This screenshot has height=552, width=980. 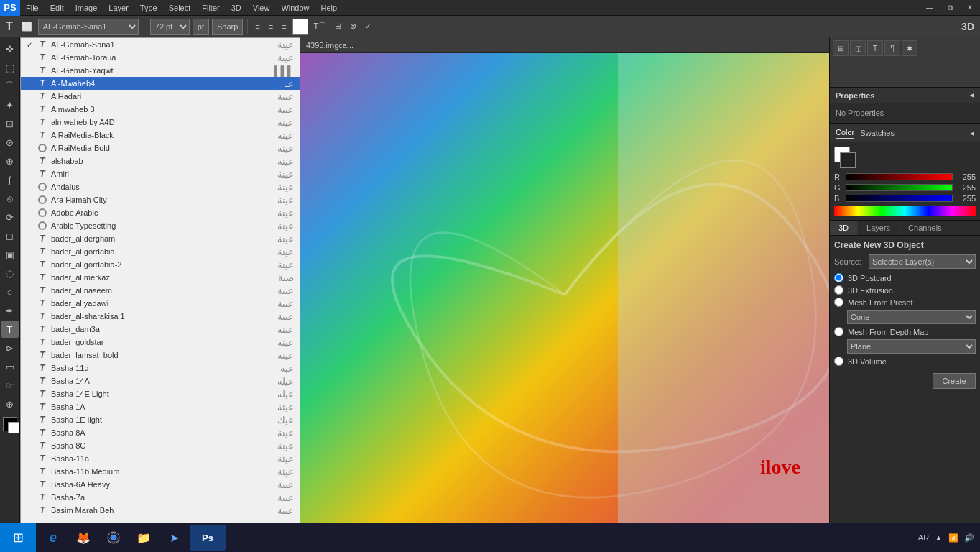 What do you see at coordinates (10, 217) in the screenshot?
I see `tool-history: ⟳` at bounding box center [10, 217].